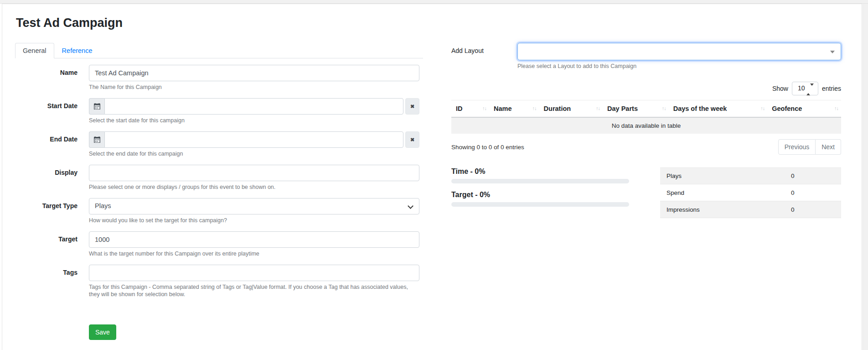 Image resolution: width=868 pixels, height=350 pixels. I want to click on stats-list: Plays 0 Spend 0 Impressions 0, so click(750, 193).